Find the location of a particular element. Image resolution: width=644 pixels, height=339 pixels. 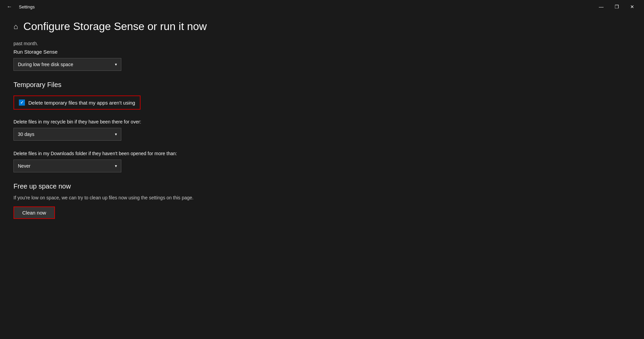

downloads-dropdown: Never ▾ is located at coordinates (67, 166).